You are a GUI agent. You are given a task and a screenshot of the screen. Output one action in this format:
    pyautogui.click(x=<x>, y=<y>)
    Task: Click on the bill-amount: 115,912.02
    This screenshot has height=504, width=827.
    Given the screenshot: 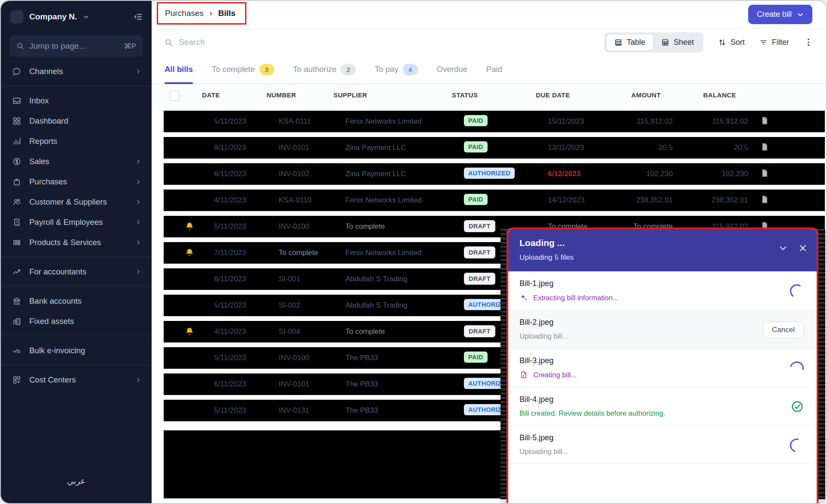 What is the action you would take?
    pyautogui.click(x=639, y=121)
    